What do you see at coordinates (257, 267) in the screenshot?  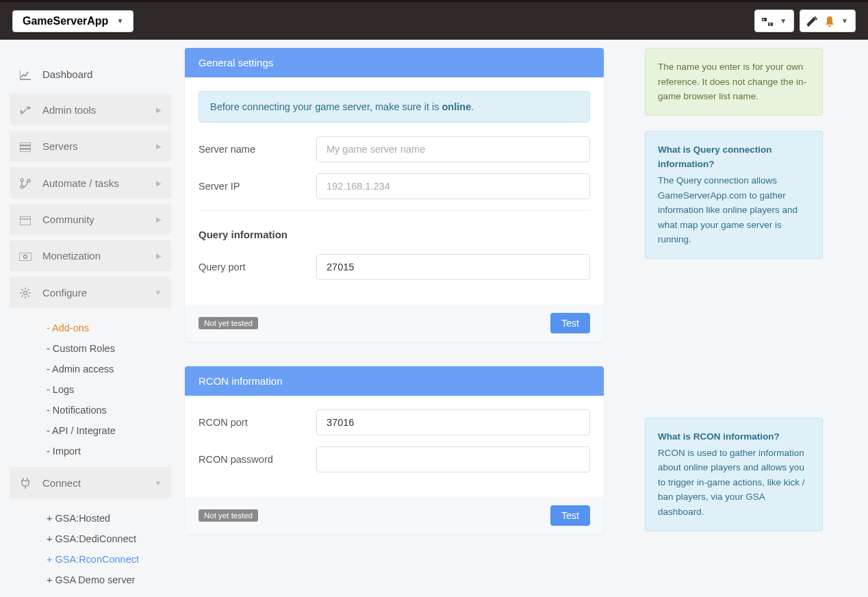 I see `query-port-label: Query port` at bounding box center [257, 267].